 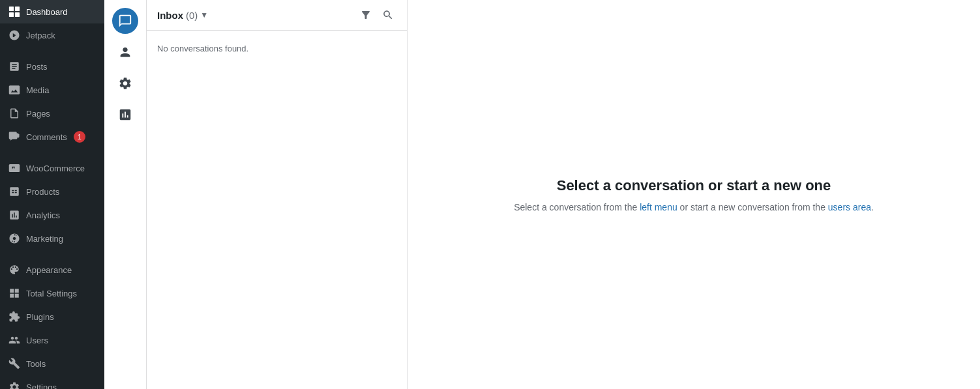 I want to click on main-subtitle: Select a conversation from the left menu…, so click(x=694, y=207).